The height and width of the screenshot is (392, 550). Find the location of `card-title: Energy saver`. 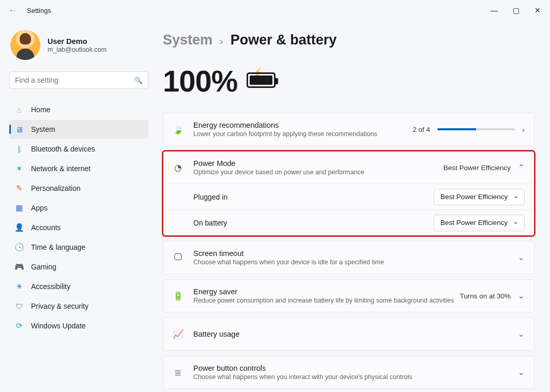

card-title: Energy saver is located at coordinates (327, 292).